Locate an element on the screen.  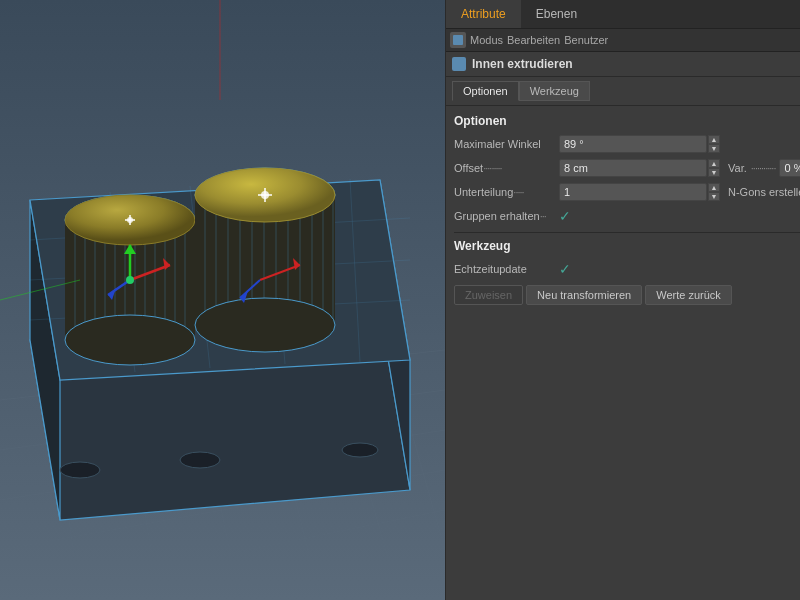
prop-spinner-max-winkel: ▲ ▼ is located at coordinates (714, 144).